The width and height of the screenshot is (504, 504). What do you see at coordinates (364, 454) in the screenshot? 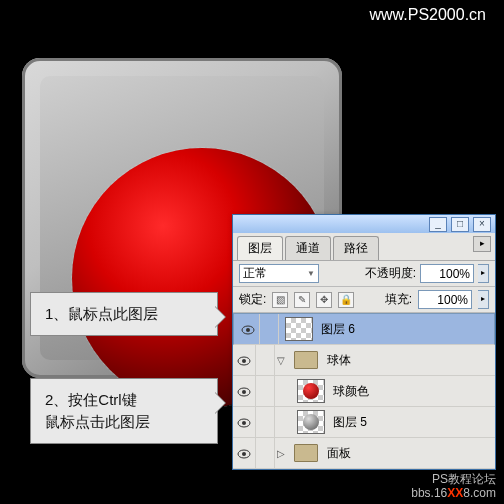
I see `layer-row-group-panel: ▷ 面板` at bounding box center [364, 454].